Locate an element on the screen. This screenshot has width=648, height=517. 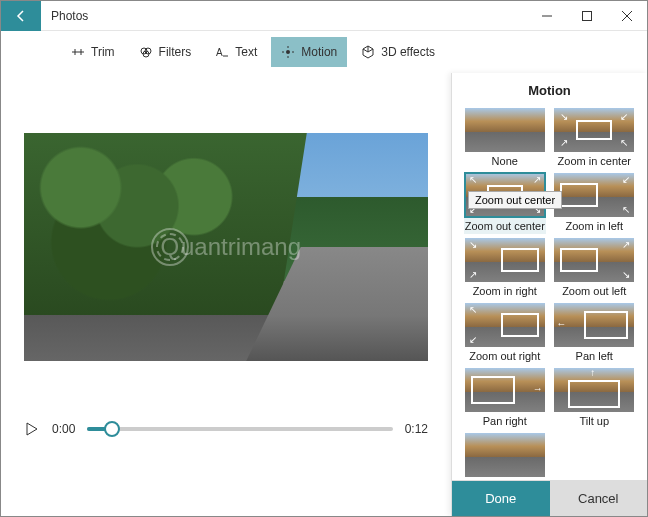
done-button: Done is located at coordinates (501, 498).